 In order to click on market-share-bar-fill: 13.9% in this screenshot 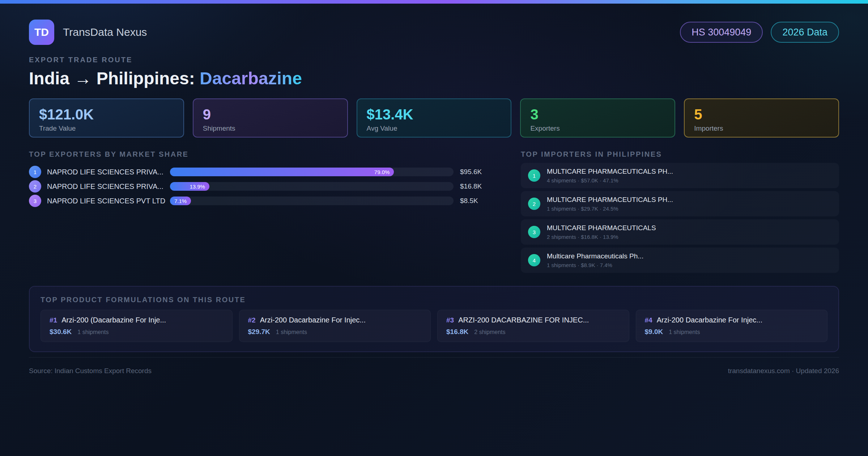, I will do `click(190, 186)`.